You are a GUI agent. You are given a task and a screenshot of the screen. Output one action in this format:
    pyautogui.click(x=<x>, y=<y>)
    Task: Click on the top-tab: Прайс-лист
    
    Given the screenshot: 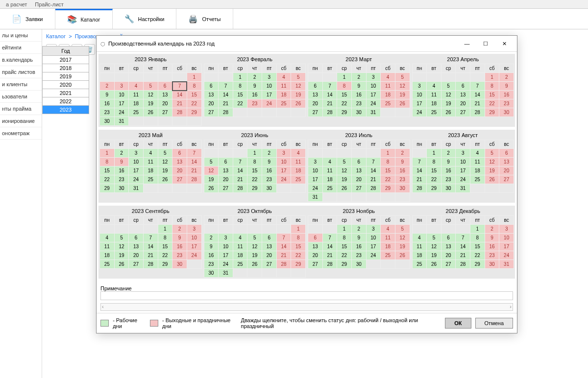 What is the action you would take?
    pyautogui.click(x=49, y=4)
    